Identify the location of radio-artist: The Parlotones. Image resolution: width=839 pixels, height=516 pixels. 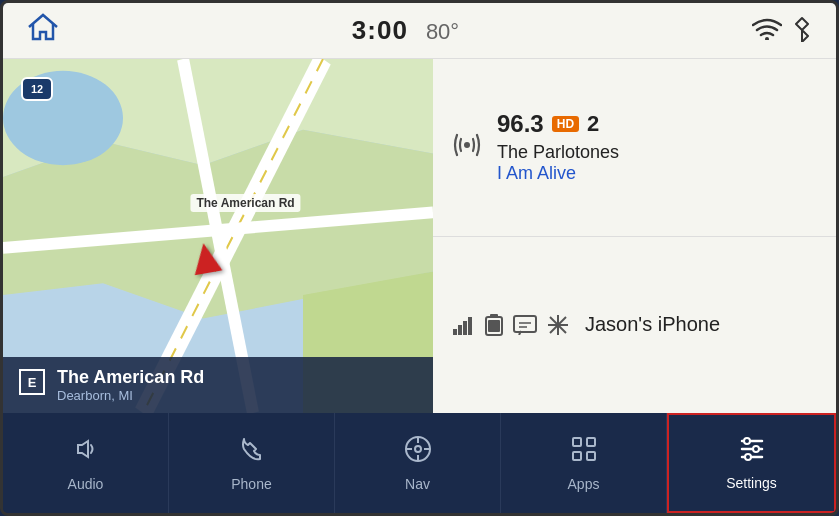
(656, 152).